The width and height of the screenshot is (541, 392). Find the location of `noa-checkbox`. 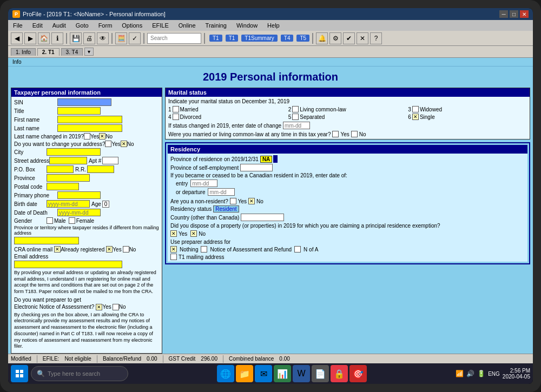

noa-checkbox is located at coordinates (298, 249).